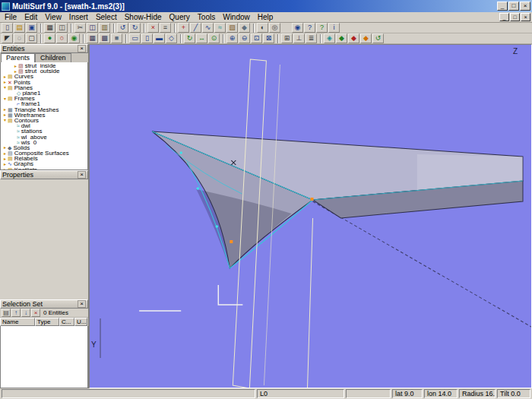  I want to click on tree-item: ≈ stations, so click(44, 131).